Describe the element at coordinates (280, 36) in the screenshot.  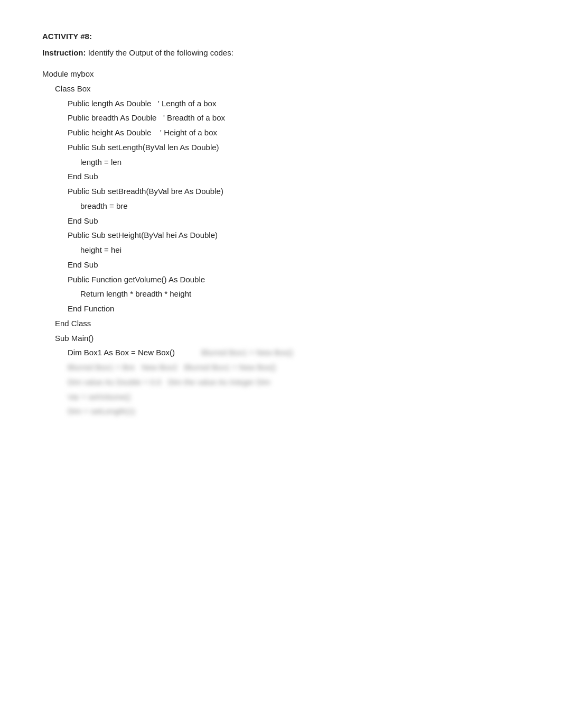
I see `activity-title: ACTIVITY #8:` at that location.